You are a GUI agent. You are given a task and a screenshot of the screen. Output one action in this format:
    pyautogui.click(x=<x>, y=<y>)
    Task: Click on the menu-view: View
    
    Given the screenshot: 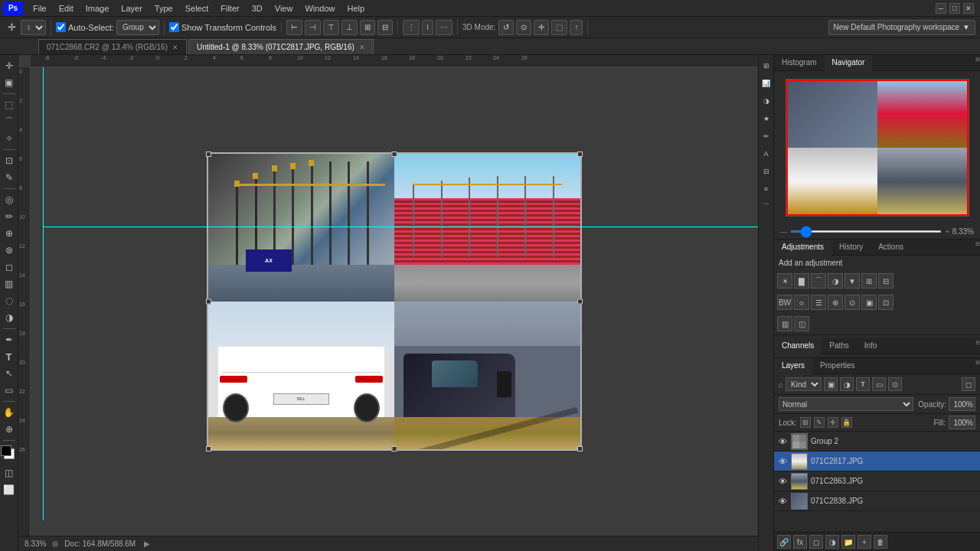 What is the action you would take?
    pyautogui.click(x=284, y=8)
    